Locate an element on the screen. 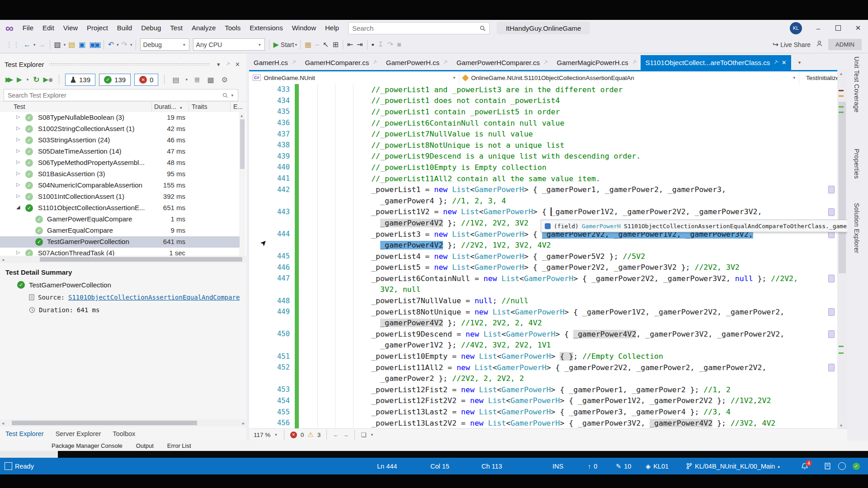 The width and height of the screenshot is (868, 488). feedback-icon is located at coordinates (819, 44).